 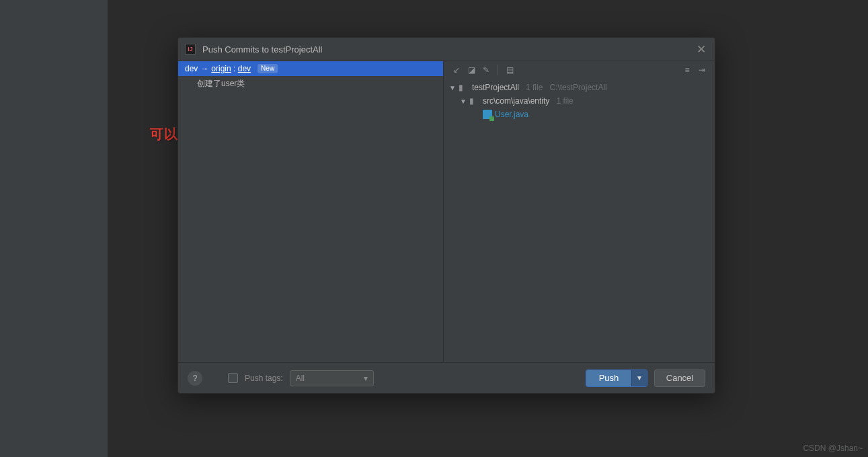 I want to click on push-dropdown-icon: ▼, so click(x=639, y=378).